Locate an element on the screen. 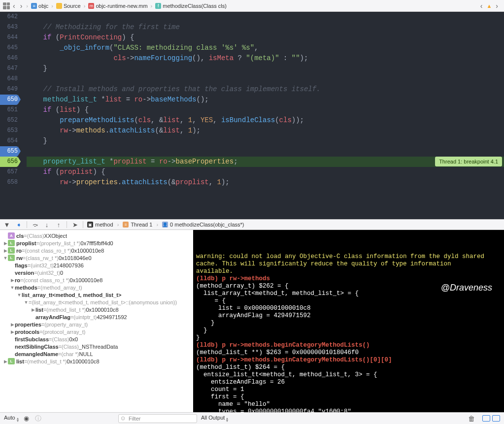  gutter-line-652: 652 is located at coordinates (9, 120).